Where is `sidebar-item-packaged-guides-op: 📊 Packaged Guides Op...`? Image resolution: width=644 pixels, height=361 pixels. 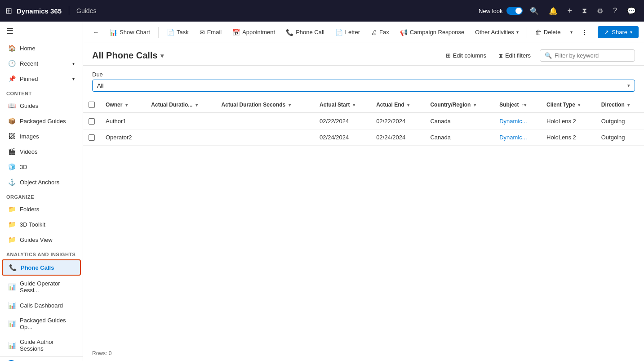
sidebar-item-packaged-guides-op: 📊 Packaged Guides Op... is located at coordinates (41, 324).